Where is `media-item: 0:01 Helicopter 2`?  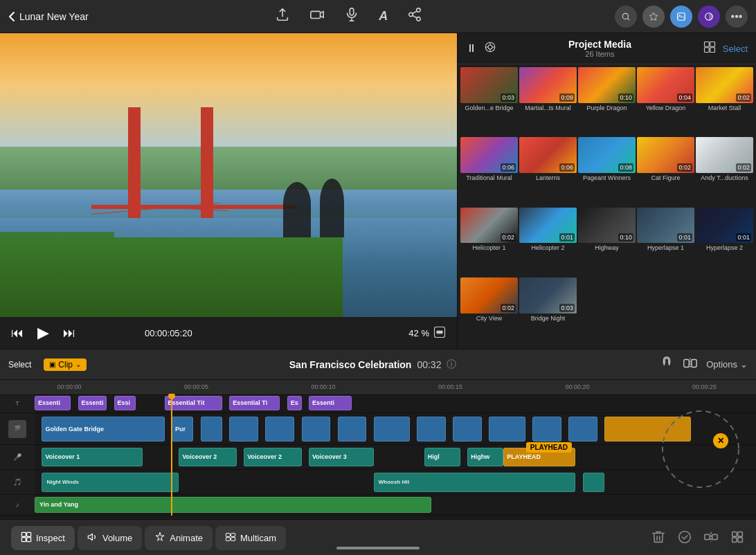 media-item: 0:01 Helicopter 2 is located at coordinates (548, 242).